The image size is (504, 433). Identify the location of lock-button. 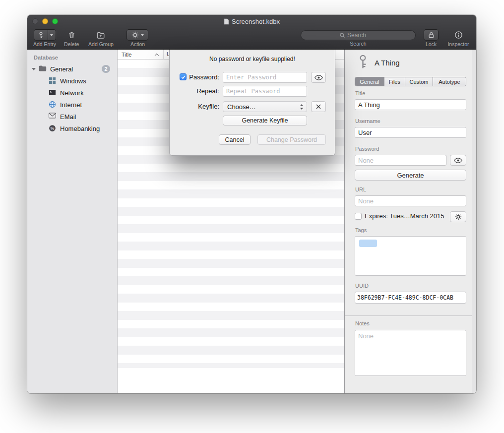
(431, 35).